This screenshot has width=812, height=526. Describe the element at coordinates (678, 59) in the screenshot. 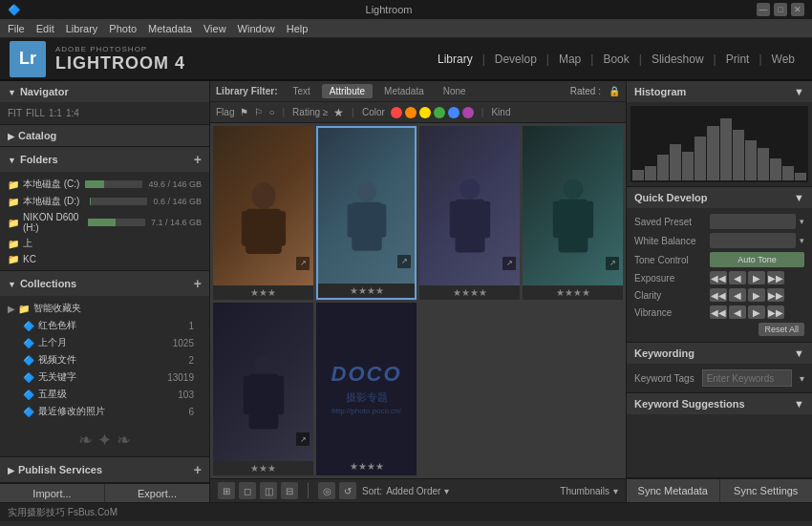

I see `tab-slideshow: Slideshow` at that location.